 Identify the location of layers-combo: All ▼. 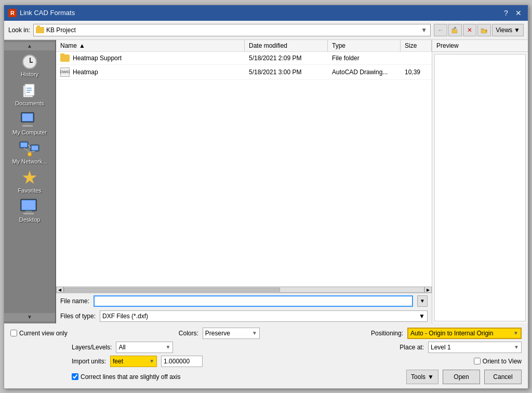
(144, 347).